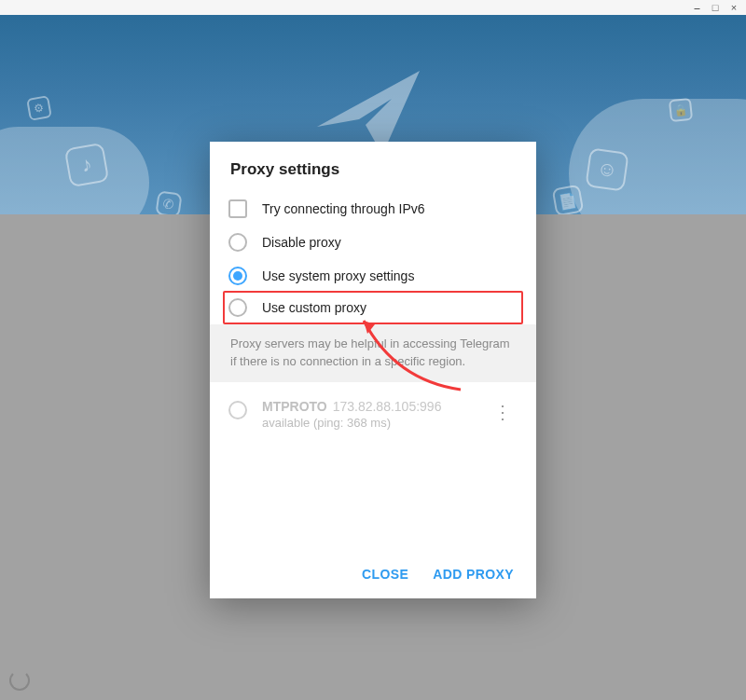 Image resolution: width=746 pixels, height=700 pixels. What do you see at coordinates (39, 108) in the screenshot?
I see `bg-tile-icon: ⚙` at bounding box center [39, 108].